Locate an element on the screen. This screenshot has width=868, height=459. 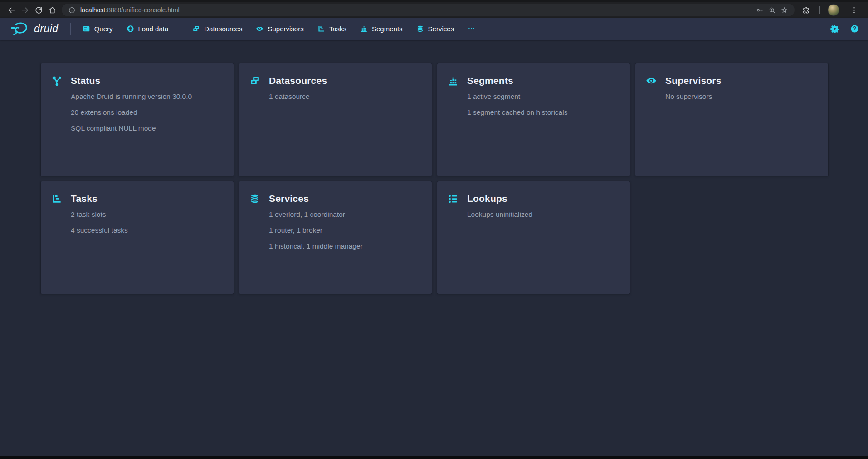
home-icon is located at coordinates (53, 10).